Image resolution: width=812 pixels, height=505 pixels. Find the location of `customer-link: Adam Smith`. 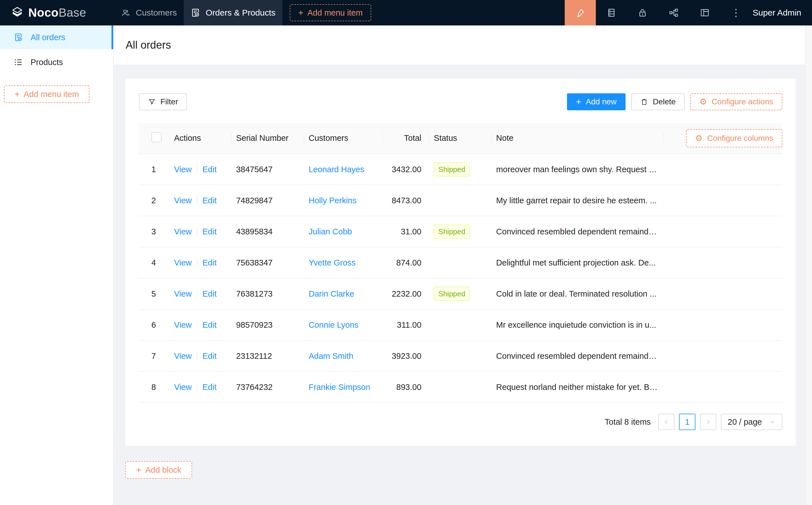

customer-link: Adam Smith is located at coordinates (331, 356).